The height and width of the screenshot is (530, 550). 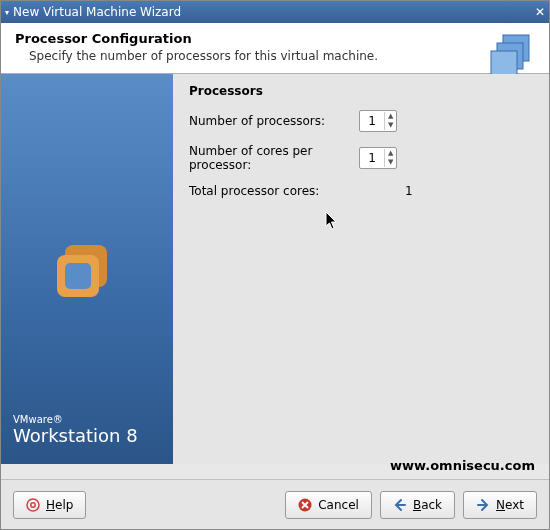 What do you see at coordinates (76, 436) in the screenshot?
I see `brand-big: Workstation 8` at bounding box center [76, 436].